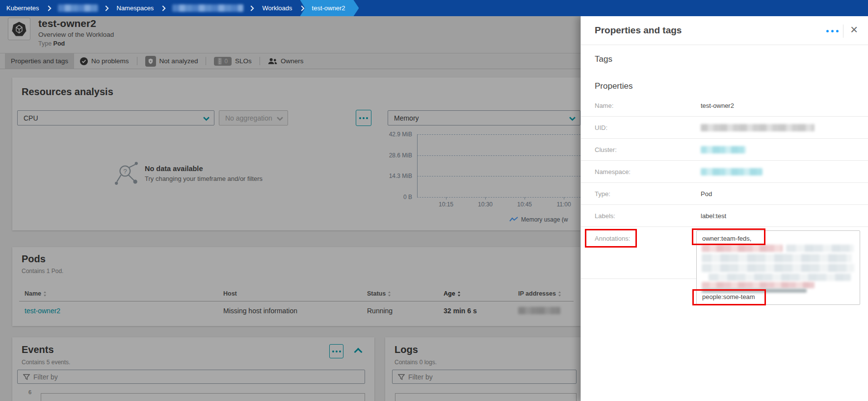 The height and width of the screenshot is (401, 868). I want to click on breadcrumb-kubernetes: Kubernetes, so click(23, 8).